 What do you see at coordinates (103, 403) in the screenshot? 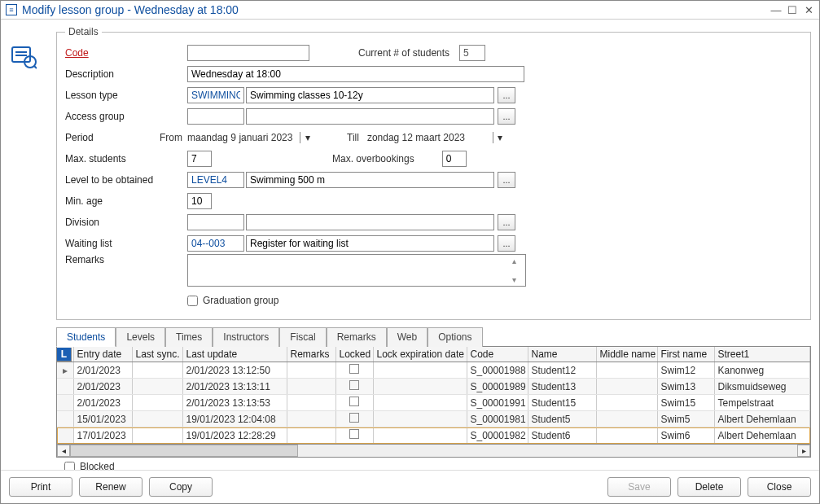
I see `cell-entry-date: 2/01/2023` at bounding box center [103, 403].